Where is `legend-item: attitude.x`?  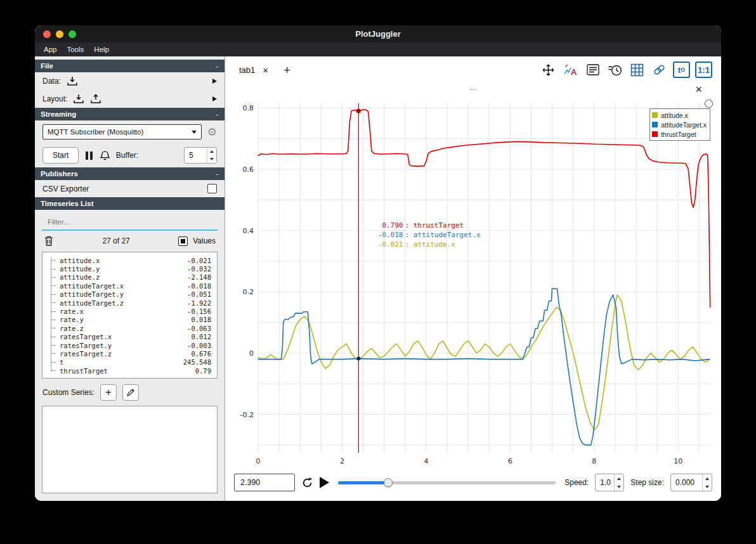 legend-item: attitude.x is located at coordinates (679, 115).